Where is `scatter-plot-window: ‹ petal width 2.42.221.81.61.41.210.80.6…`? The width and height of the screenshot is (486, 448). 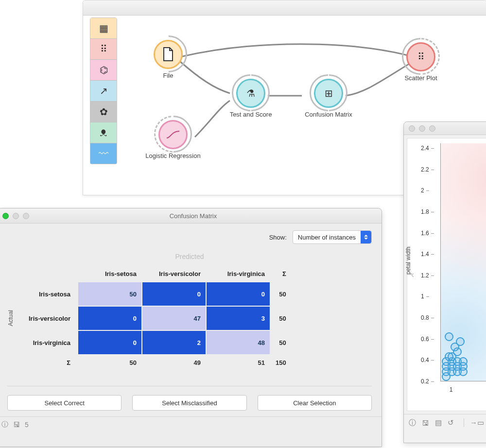
scatter-plot-window: ‹ petal width 2.42.221.81.61.41.210.80.6… is located at coordinates (445, 282).